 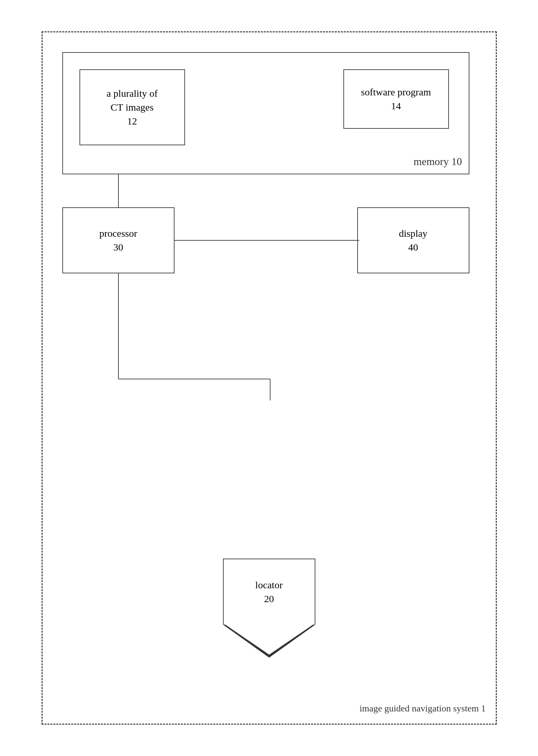 What do you see at coordinates (118, 233) in the screenshot?
I see `processor-line1: processor` at bounding box center [118, 233].